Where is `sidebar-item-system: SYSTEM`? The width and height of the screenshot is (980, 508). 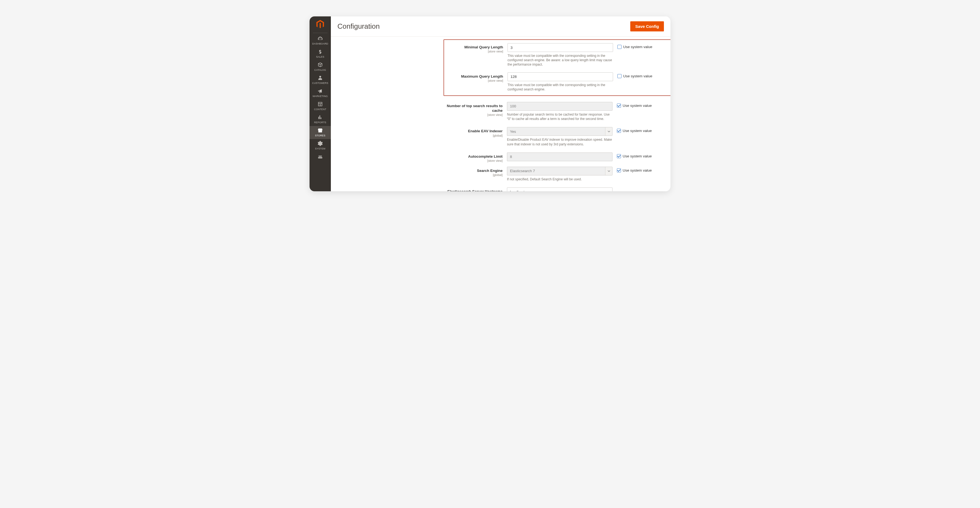
sidebar-item-system: SYSTEM is located at coordinates (320, 146).